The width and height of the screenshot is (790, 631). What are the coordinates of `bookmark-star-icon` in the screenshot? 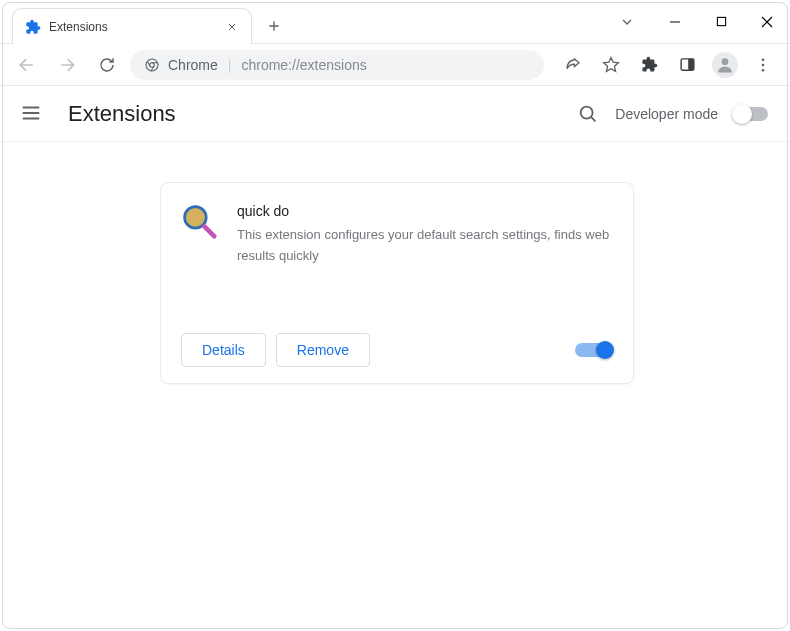 It's located at (611, 65).